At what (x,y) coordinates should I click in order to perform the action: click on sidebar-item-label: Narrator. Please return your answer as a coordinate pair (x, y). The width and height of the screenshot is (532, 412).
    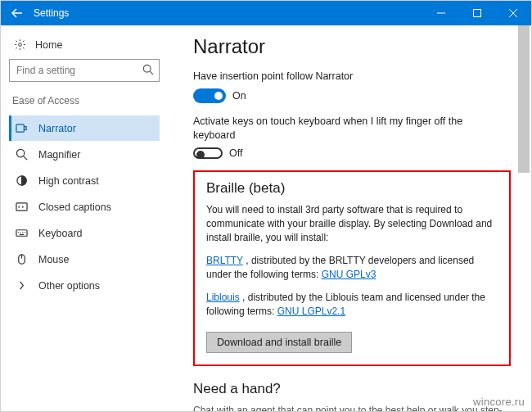
    Looking at the image, I should click on (57, 129).